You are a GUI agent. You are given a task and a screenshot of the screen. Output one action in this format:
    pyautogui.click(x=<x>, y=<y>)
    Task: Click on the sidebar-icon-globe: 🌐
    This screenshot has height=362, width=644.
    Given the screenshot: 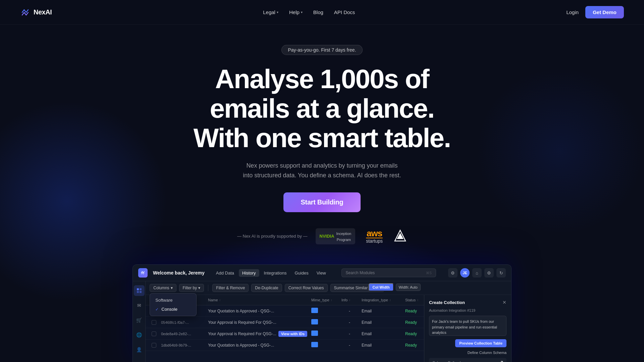 What is the action you would take?
    pyautogui.click(x=139, y=335)
    